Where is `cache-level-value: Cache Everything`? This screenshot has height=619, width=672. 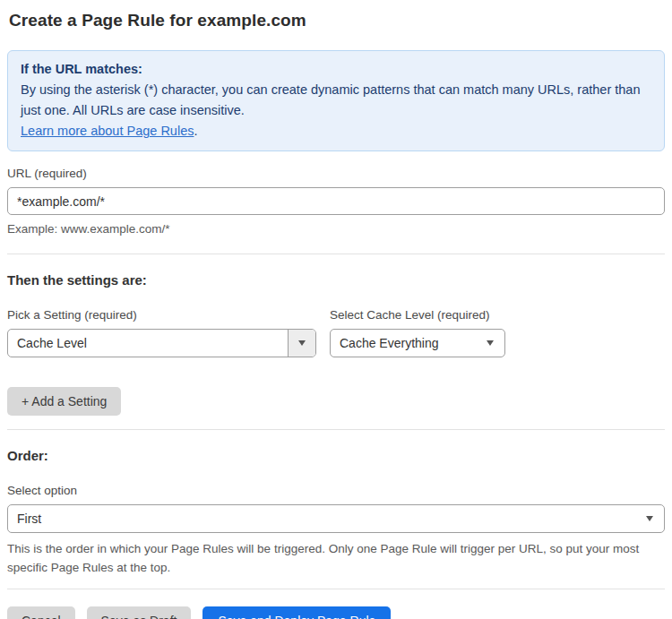
cache-level-value: Cache Everything is located at coordinates (409, 343).